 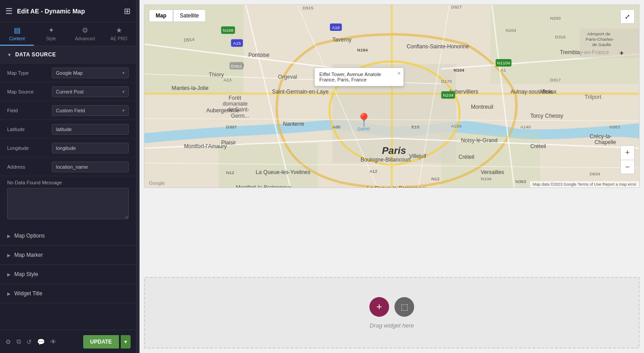 What do you see at coordinates (228, 80) in the screenshot?
I see `svg-text: A13` at bounding box center [228, 80].